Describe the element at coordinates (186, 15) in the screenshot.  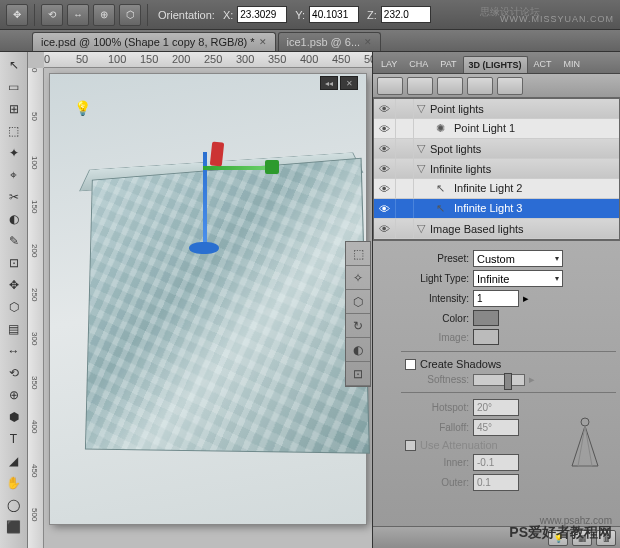
I see `orientation-label: Orientation:` at that location.